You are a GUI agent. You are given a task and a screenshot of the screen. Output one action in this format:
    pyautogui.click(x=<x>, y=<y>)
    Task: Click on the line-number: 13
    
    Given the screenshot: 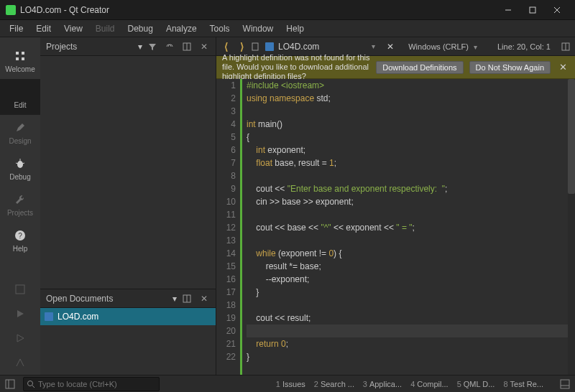 What is the action you would take?
    pyautogui.click(x=226, y=241)
    